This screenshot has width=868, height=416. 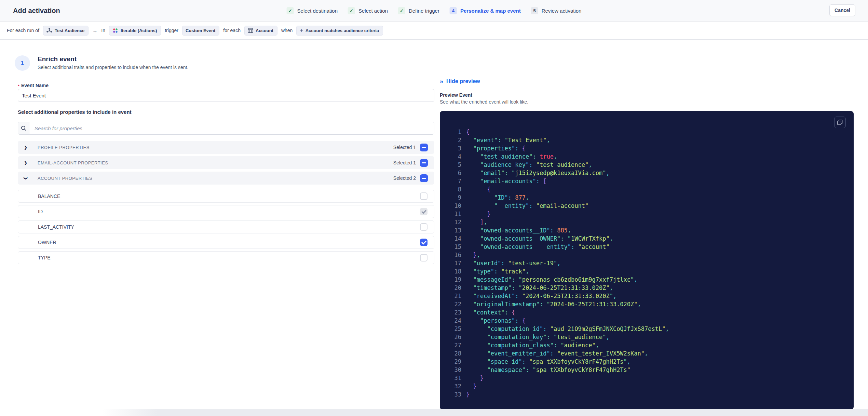 What do you see at coordinates (434, 11) in the screenshot?
I see `stepper: ✓Select destination✓Select action✓Define…` at bounding box center [434, 11].